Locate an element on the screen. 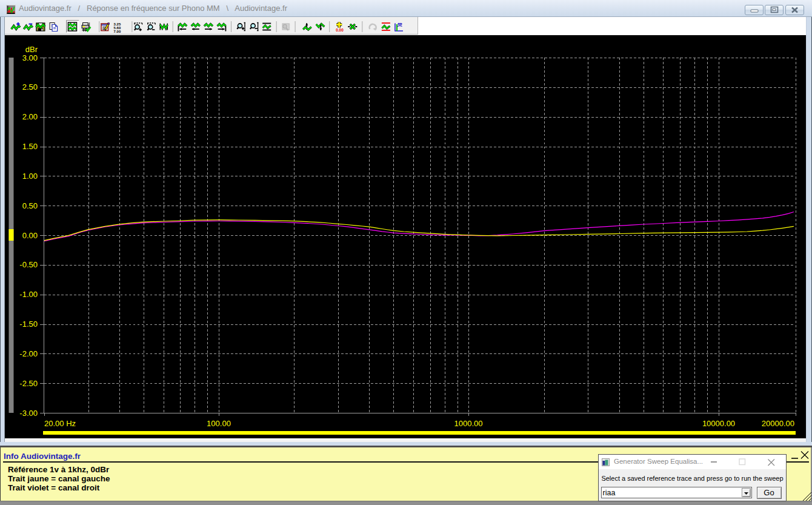 The width and height of the screenshot is (812, 505). svg-text: 10000.00 is located at coordinates (719, 423).